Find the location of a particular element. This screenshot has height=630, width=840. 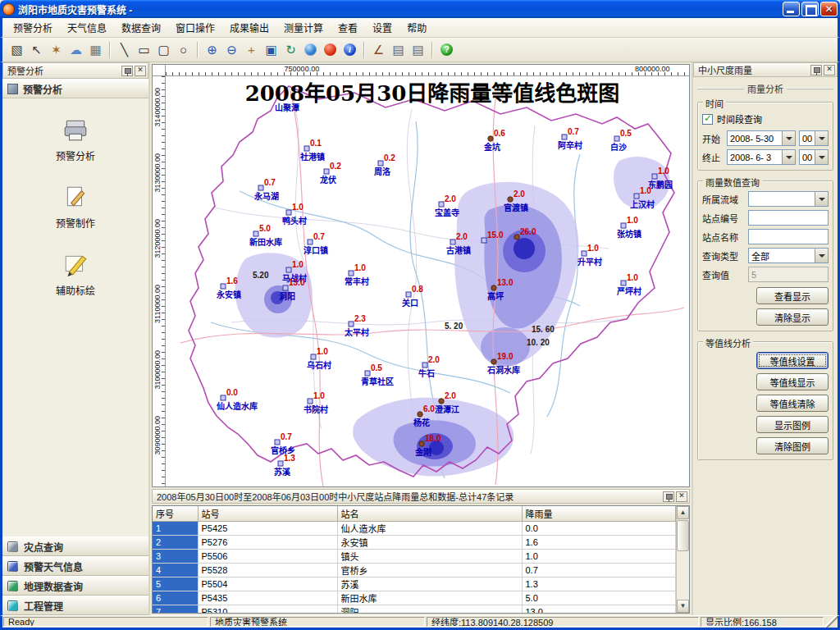

table-row: 1P5425仙人造水库0.0 is located at coordinates (414, 528).